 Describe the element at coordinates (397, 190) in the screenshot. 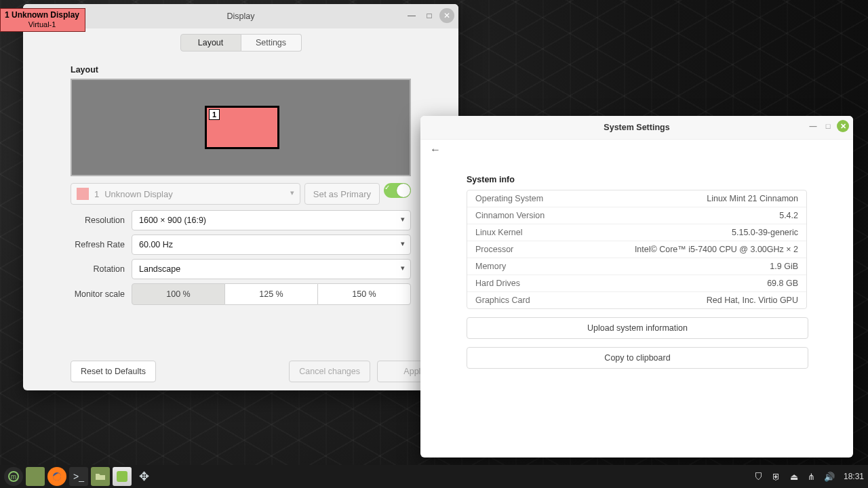

I see `display-enabled-toggle` at that location.